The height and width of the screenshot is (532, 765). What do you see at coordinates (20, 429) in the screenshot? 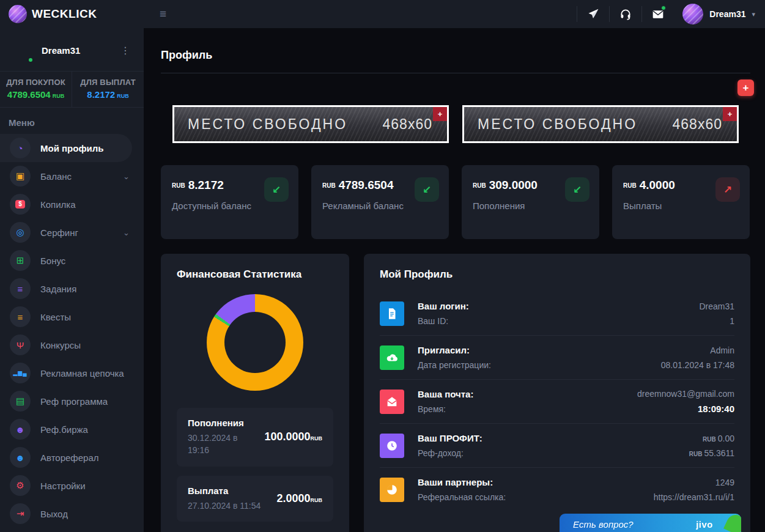
I see `users-icon: ☻` at bounding box center [20, 429].